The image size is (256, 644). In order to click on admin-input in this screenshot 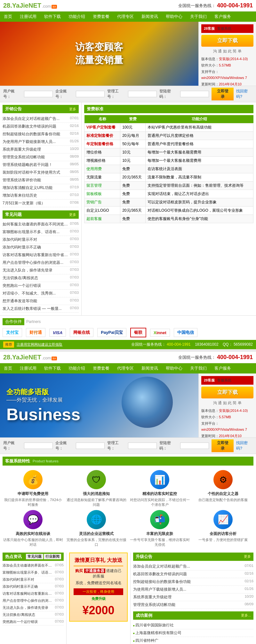, I will do `click(142, 94)`.